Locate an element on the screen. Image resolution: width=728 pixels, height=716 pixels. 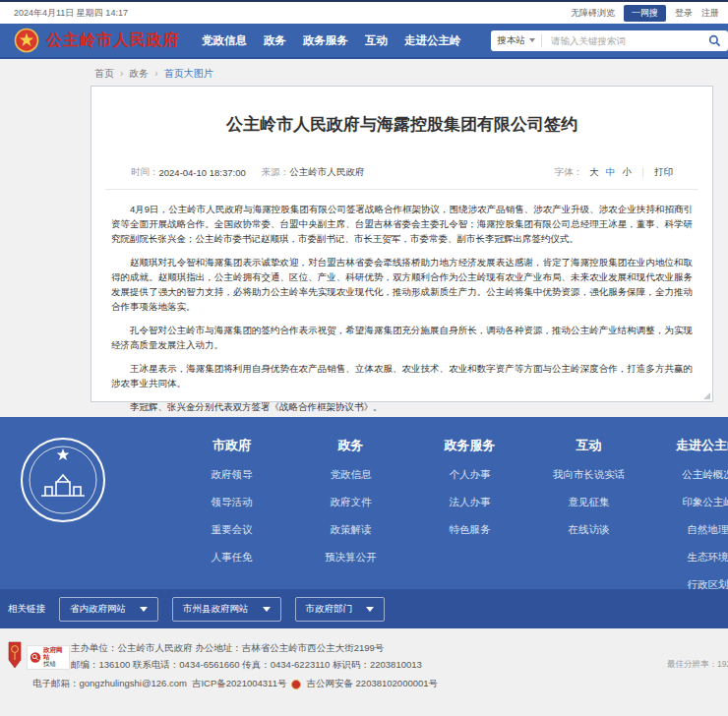
footer-link: 意见征集 is located at coordinates (588, 503).